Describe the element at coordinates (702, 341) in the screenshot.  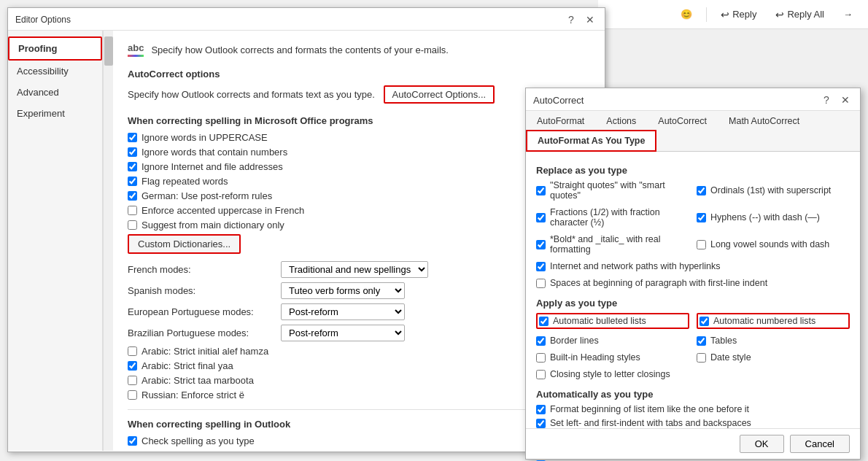
I see `cb-tables-input` at that location.